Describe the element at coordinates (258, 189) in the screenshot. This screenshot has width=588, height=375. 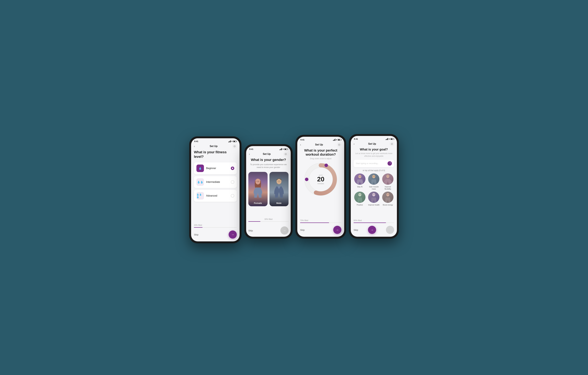
I see `female-figure-svg` at that location.